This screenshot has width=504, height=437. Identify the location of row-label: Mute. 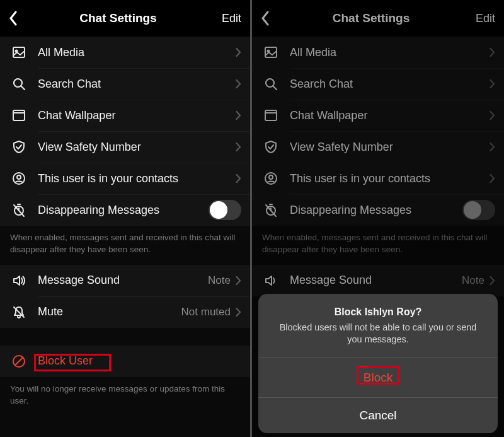
(110, 312).